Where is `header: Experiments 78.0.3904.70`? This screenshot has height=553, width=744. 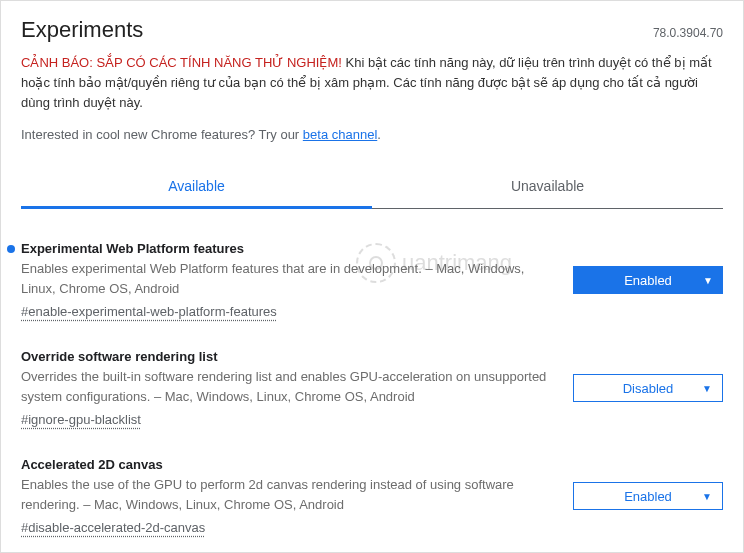 header: Experiments 78.0.3904.70 is located at coordinates (372, 30).